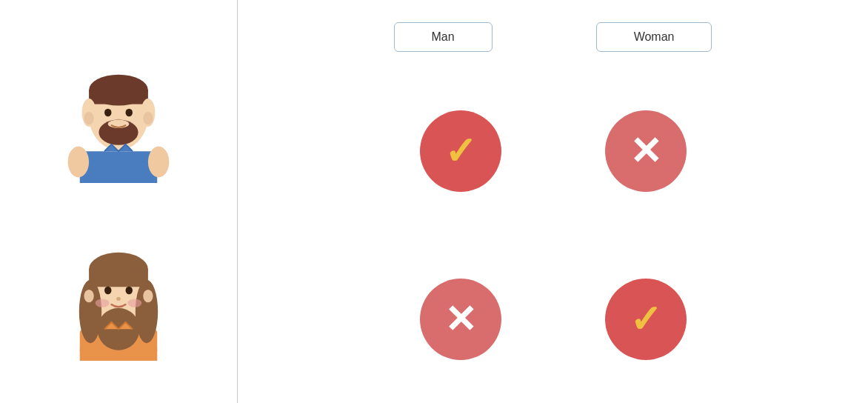  I want to click on checkmark-icon-2: ✓, so click(646, 319).